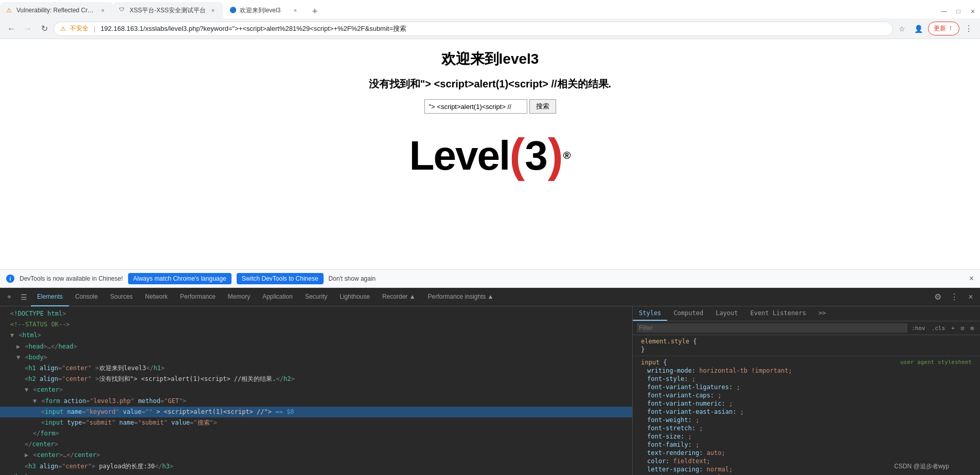 Image resolution: width=980 pixels, height=475 pixels. I want to click on style-prop-font-variant-numeric: font-variant-numeric: ;, so click(807, 404).